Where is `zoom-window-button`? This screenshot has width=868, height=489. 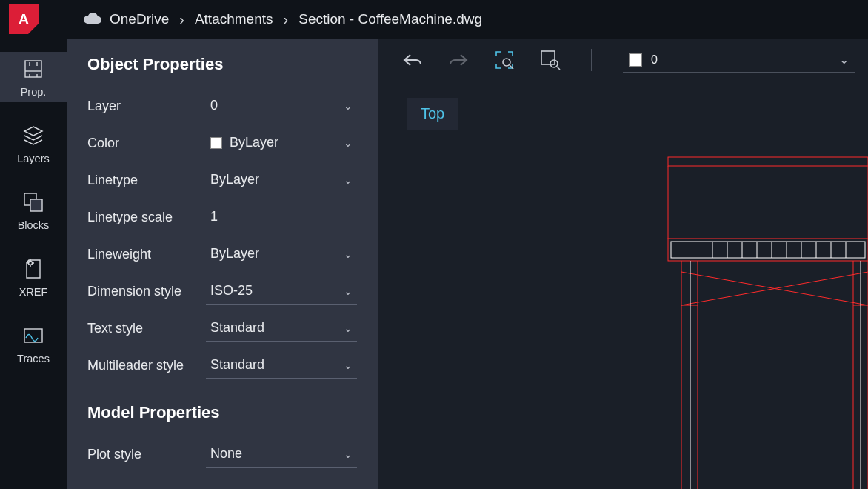
zoom-window-button is located at coordinates (550, 60).